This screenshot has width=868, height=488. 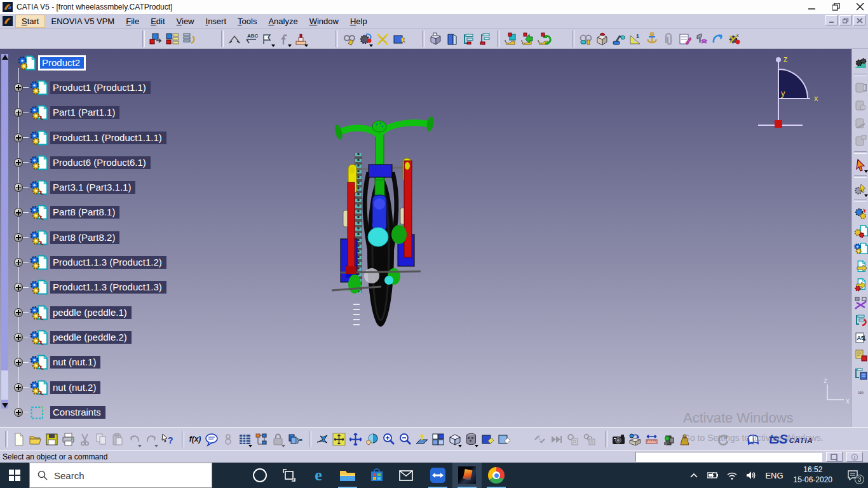 I want to click on publish-box-icon, so click(x=635, y=439).